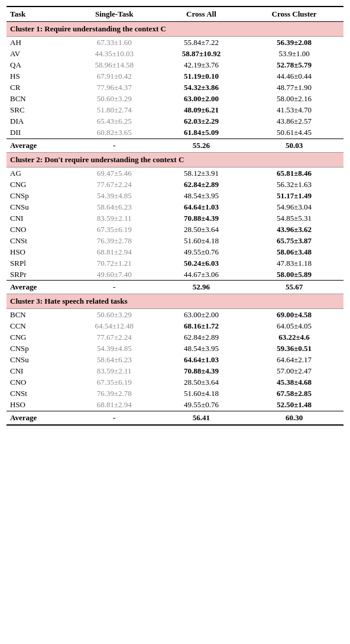 This screenshot has width=350, height=644. Describe the element at coordinates (175, 65) in the screenshot. I see `table-row: QA58.96±14.5842.19±3.7652.78±5.79` at that location.